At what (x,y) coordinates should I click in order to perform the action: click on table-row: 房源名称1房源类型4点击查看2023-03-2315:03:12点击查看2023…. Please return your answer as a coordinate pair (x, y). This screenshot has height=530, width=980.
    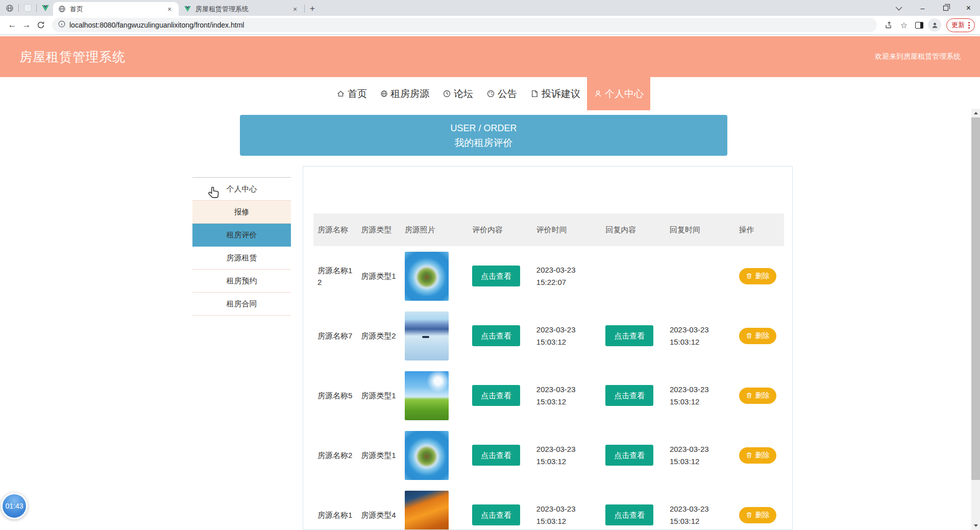
    Looking at the image, I should click on (549, 508).